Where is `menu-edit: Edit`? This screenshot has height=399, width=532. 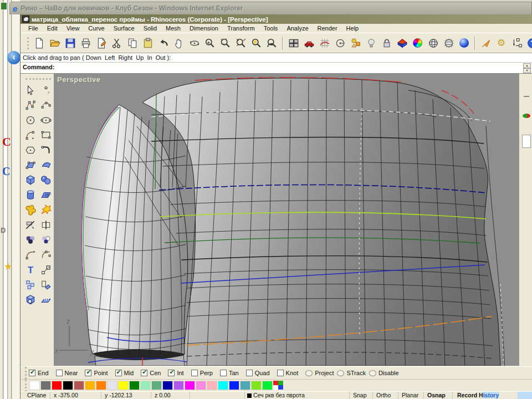 menu-edit: Edit is located at coordinates (52, 28).